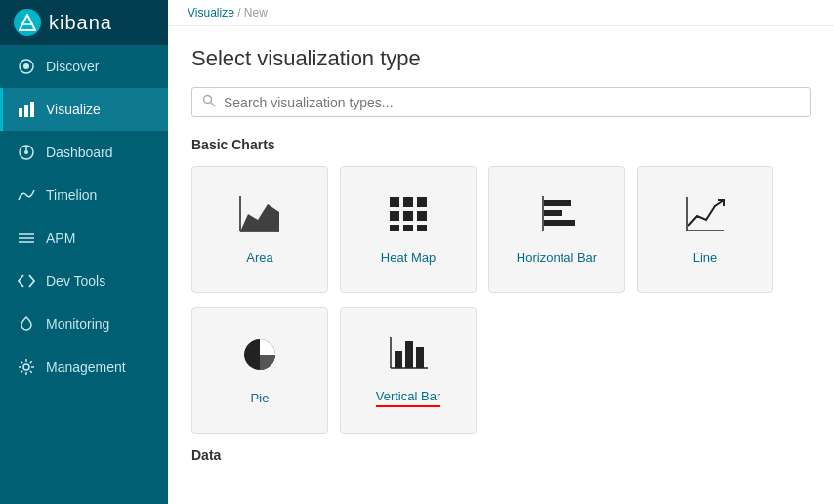 This screenshot has height=504, width=834. I want to click on vertical-bar-icon, so click(408, 357).